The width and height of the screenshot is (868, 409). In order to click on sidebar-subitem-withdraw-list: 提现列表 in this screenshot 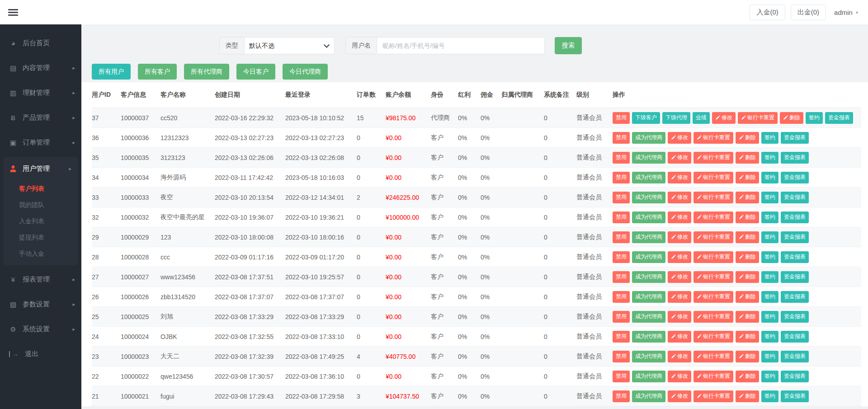, I will do `click(41, 237)`.